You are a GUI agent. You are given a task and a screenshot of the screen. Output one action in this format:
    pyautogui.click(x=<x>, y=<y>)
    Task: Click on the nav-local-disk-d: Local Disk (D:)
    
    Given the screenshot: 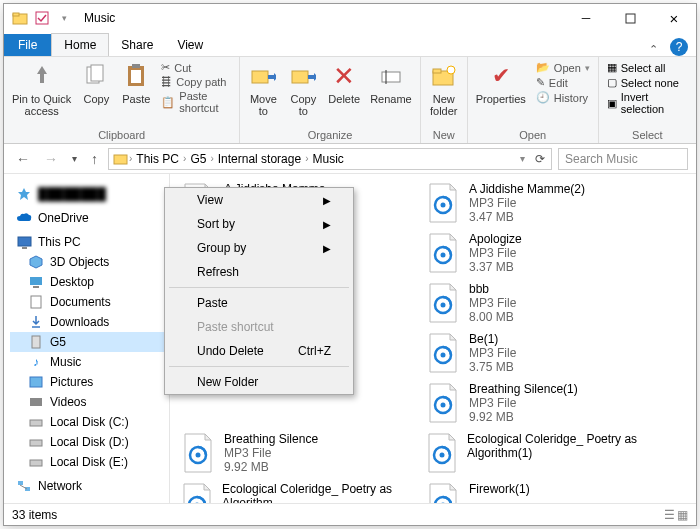 What is the action you would take?
    pyautogui.click(x=90, y=442)
    